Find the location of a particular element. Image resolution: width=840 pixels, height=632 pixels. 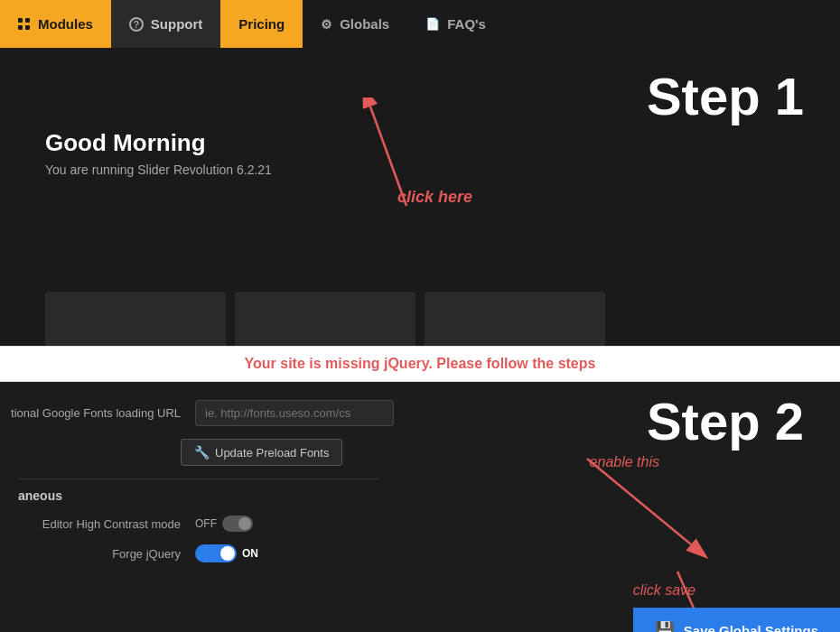

contrast-label: Editor High Contrast mode is located at coordinates (90, 524).